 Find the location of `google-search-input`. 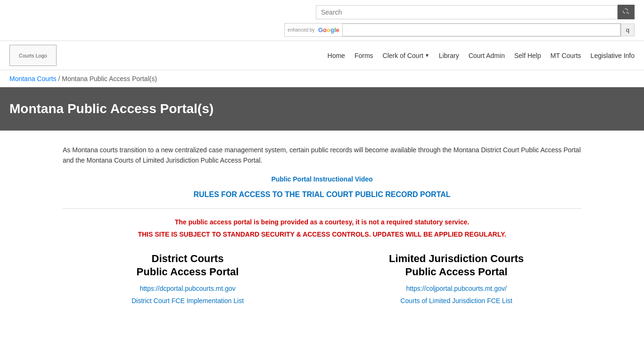

google-search-input is located at coordinates (481, 30).